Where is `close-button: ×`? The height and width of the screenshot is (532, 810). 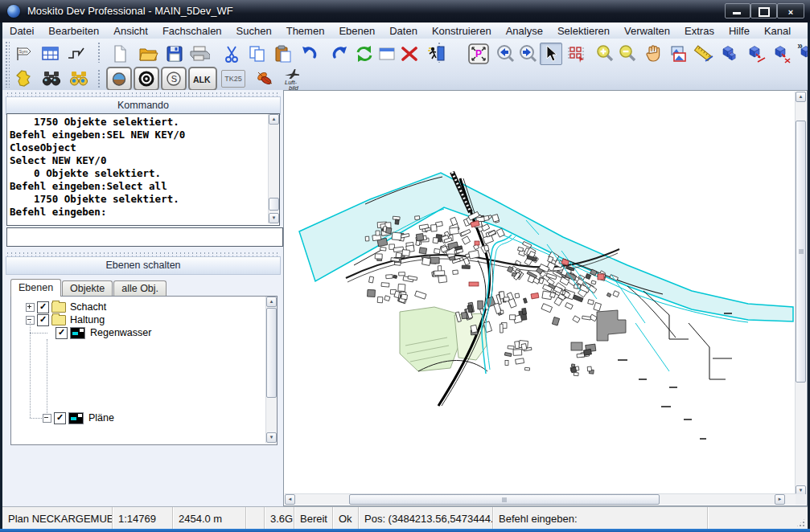
close-button: × is located at coordinates (791, 11).